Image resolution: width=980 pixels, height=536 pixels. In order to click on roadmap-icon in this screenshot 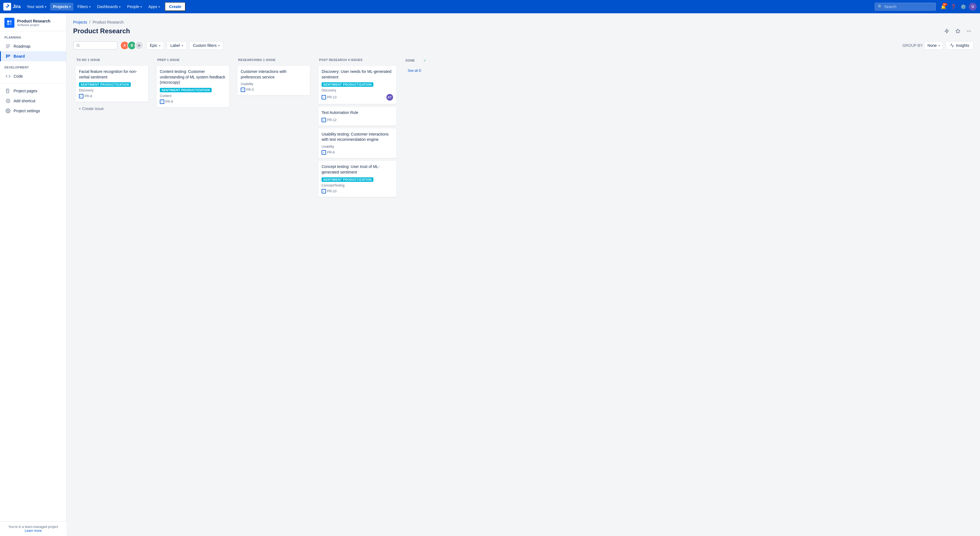, I will do `click(8, 46)`.